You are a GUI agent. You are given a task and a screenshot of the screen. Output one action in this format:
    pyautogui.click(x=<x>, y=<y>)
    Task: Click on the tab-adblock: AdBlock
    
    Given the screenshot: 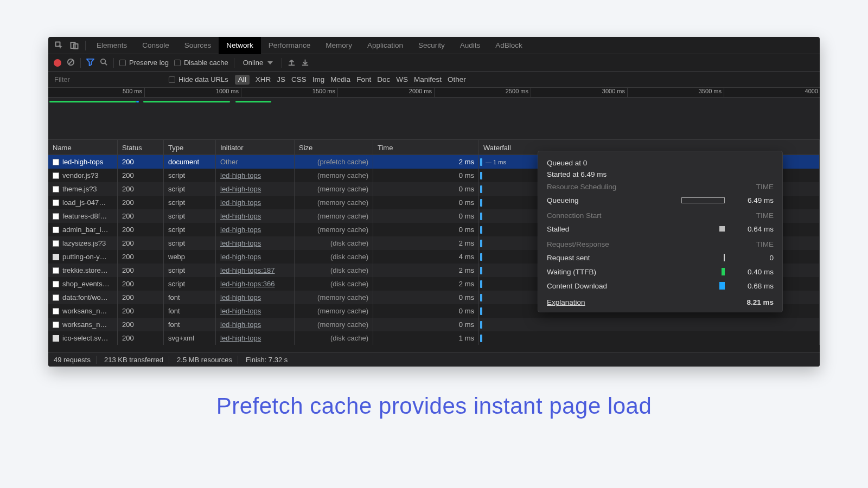 What is the action you would take?
    pyautogui.click(x=509, y=46)
    